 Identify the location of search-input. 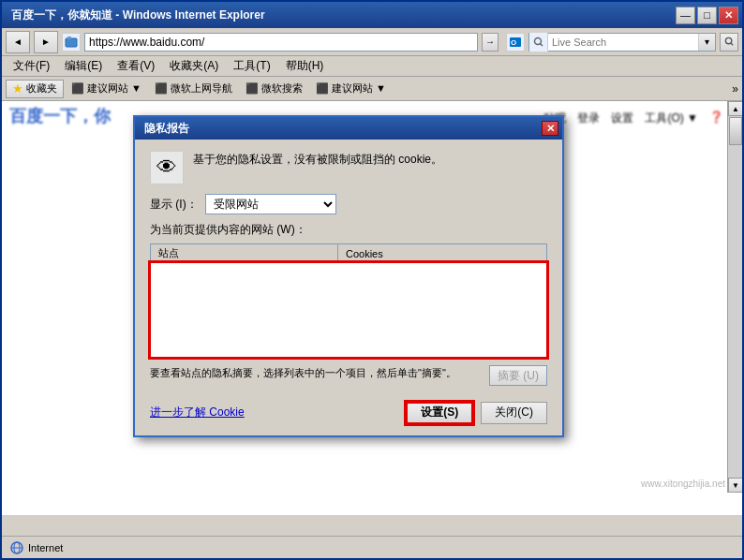
(623, 42).